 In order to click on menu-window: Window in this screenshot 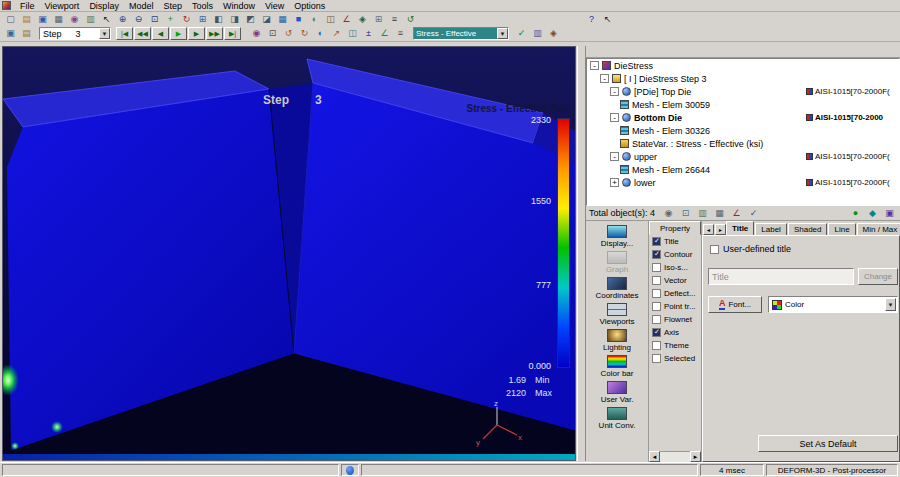, I will do `click(239, 6)`.